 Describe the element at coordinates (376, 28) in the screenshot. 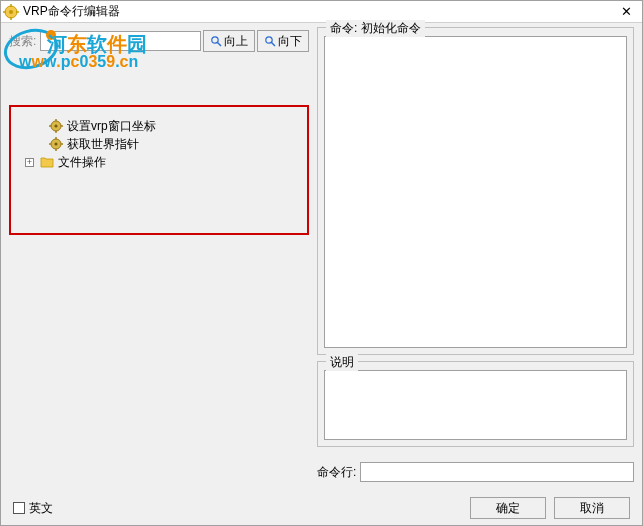

I see `command-group-title: 命令: 初始化命令` at that location.